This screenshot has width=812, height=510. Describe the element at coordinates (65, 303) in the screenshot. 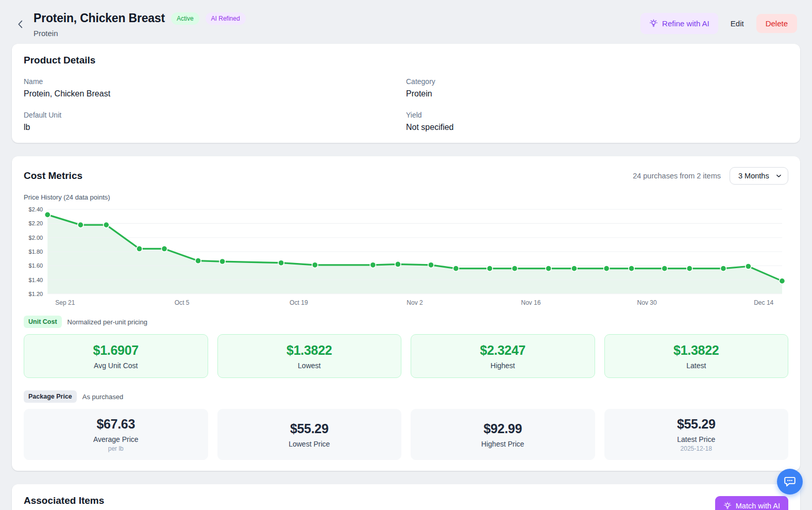

I see `svg-text: Sep 21` at that location.